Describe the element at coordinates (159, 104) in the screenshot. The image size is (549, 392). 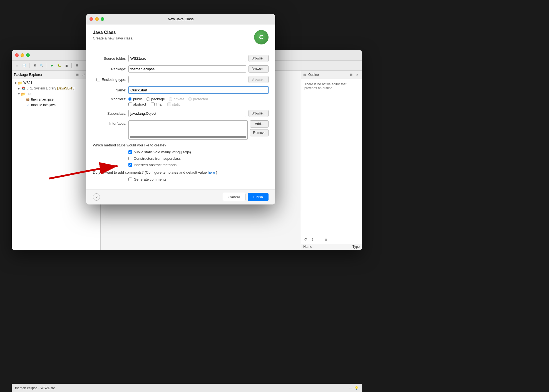
I see `modifier-final-label: final` at that location.